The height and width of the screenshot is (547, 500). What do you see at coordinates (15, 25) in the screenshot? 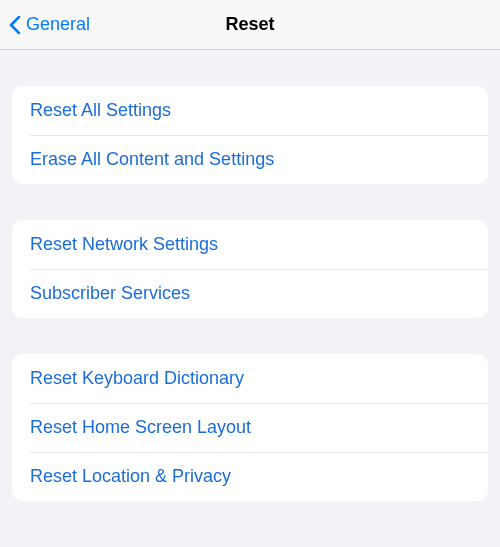
I see `chevron-left-icon` at bounding box center [15, 25].